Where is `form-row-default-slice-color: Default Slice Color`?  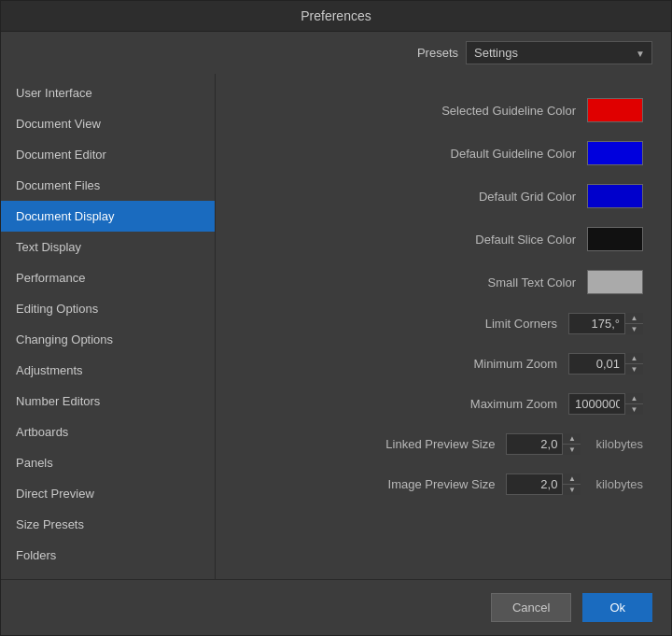 form-row-default-slice-color: Default Slice Color is located at coordinates (443, 239).